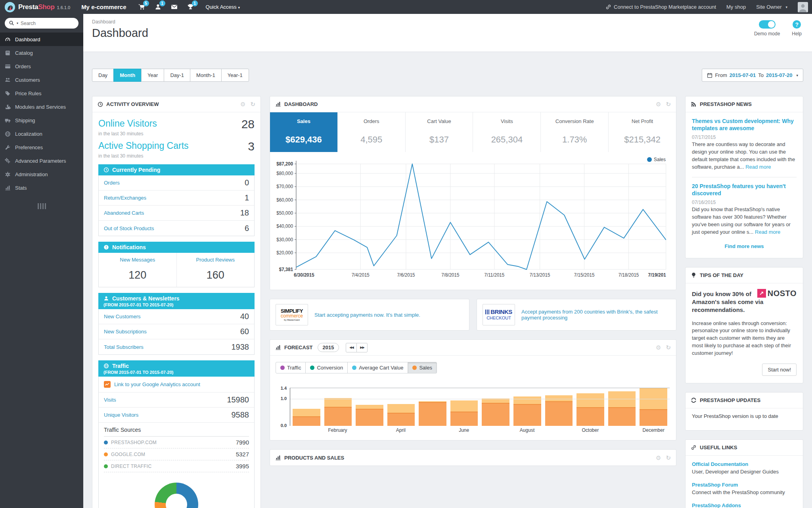 Image resolution: width=812 pixels, height=508 pixels. What do you see at coordinates (661, 7) in the screenshot?
I see `marketplace-link: Connect to PrestaShop Marketplace accoun…` at bounding box center [661, 7].